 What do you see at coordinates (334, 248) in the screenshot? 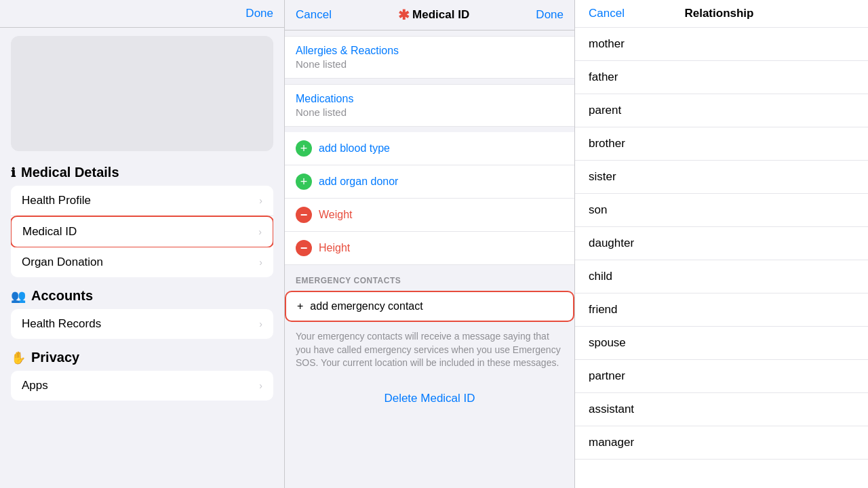
I see `height-label: Height` at bounding box center [334, 248].